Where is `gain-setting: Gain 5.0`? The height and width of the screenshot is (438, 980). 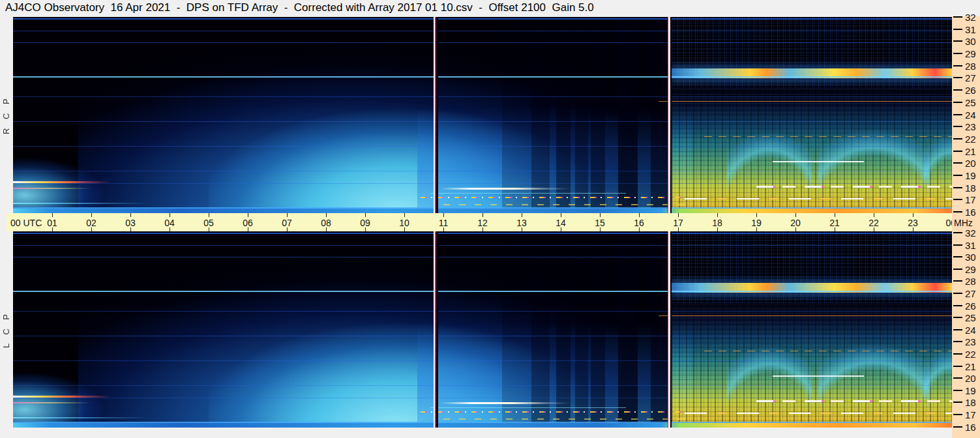 gain-setting: Gain 5.0 is located at coordinates (572, 8).